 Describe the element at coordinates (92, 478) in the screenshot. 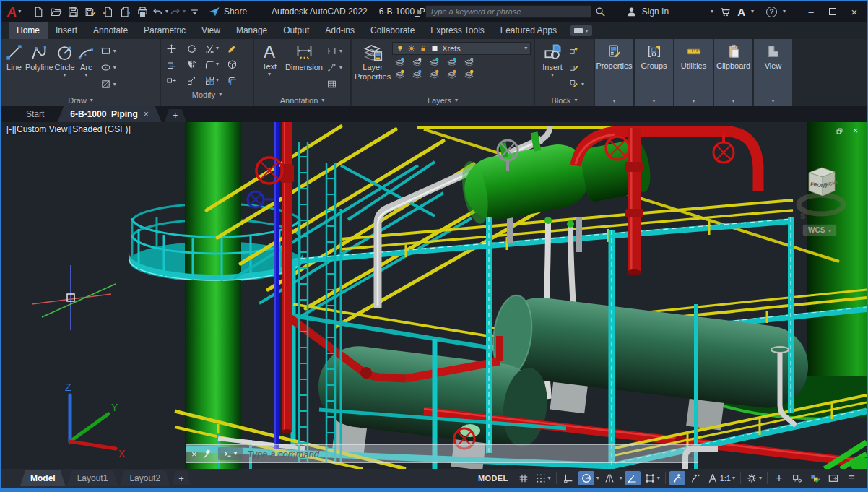

I see `tab-layout1: Layout1` at that location.